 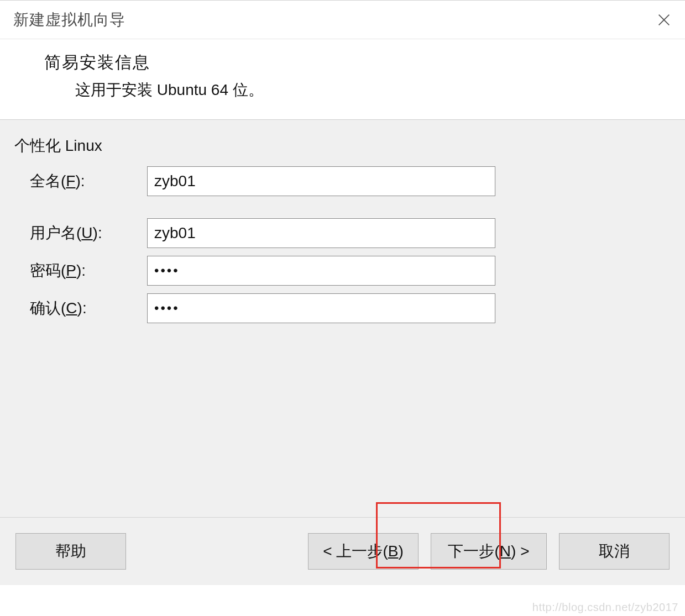 What do you see at coordinates (343, 551) in the screenshot?
I see `footer: 帮助 < 上一步(B) 下一步(N) > 取消` at bounding box center [343, 551].